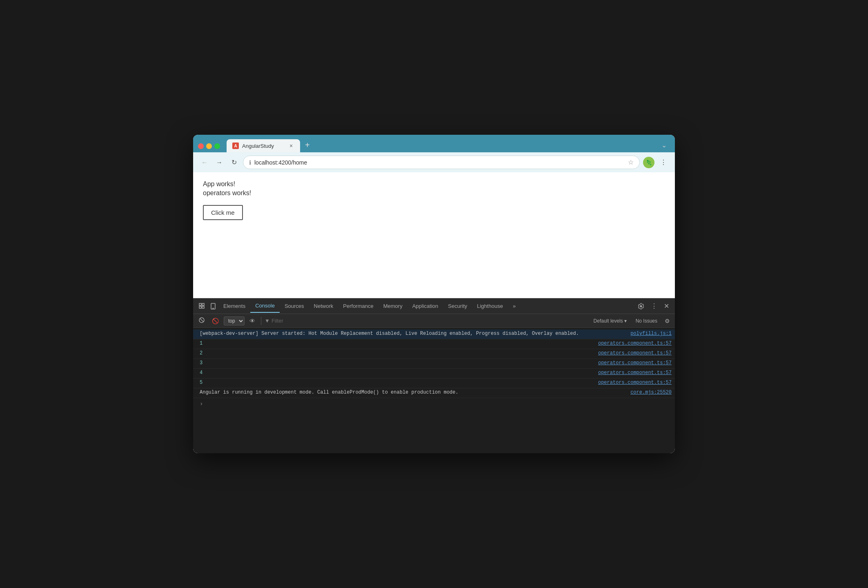  Describe the element at coordinates (234, 321) in the screenshot. I see `console-context-select: top` at that location.